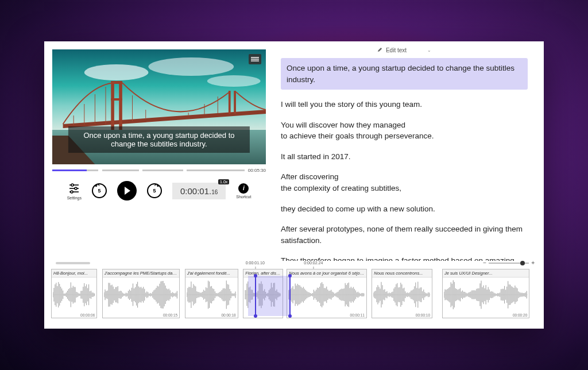  What do you see at coordinates (215, 192) in the screenshot?
I see `timecode-frac: 16` at bounding box center [215, 192].